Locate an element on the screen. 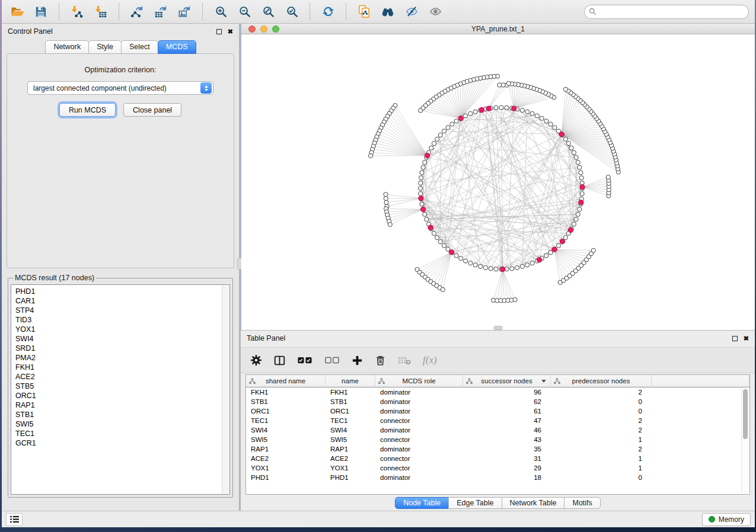 The height and width of the screenshot is (532, 756). close-table-panel-icon: ✖ is located at coordinates (746, 339).